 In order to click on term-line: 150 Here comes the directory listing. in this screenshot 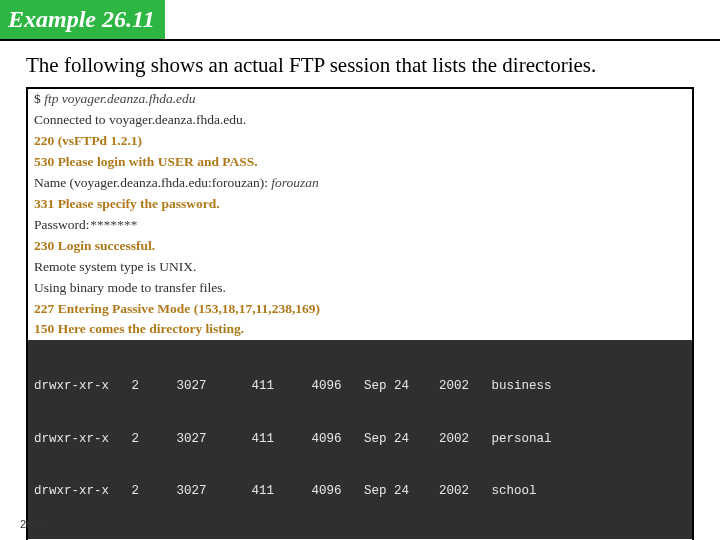, I will do `click(360, 330)`.